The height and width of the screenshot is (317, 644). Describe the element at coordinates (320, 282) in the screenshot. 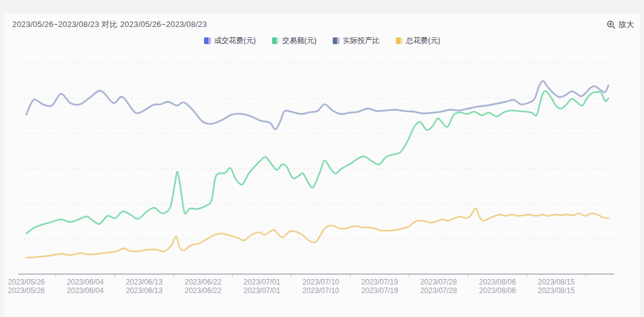

I see `x-axis-label-row1: 2023/07/10` at that location.